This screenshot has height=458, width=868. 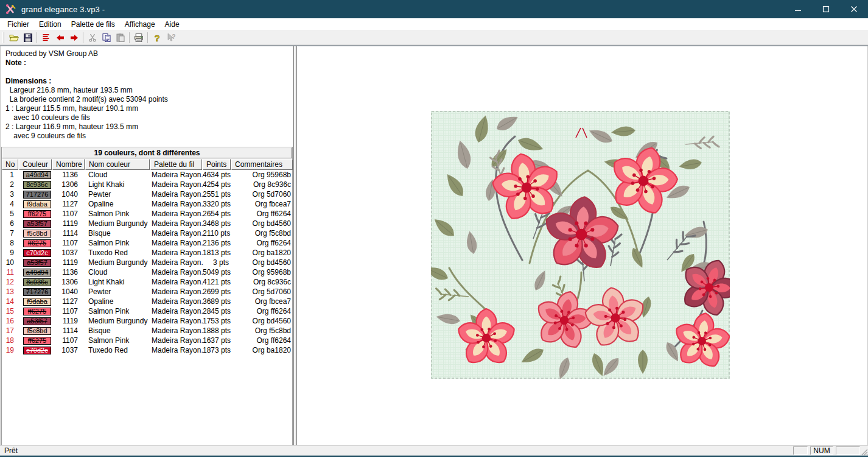 What do you see at coordinates (37, 38) in the screenshot?
I see `toolbar-separator` at bounding box center [37, 38].